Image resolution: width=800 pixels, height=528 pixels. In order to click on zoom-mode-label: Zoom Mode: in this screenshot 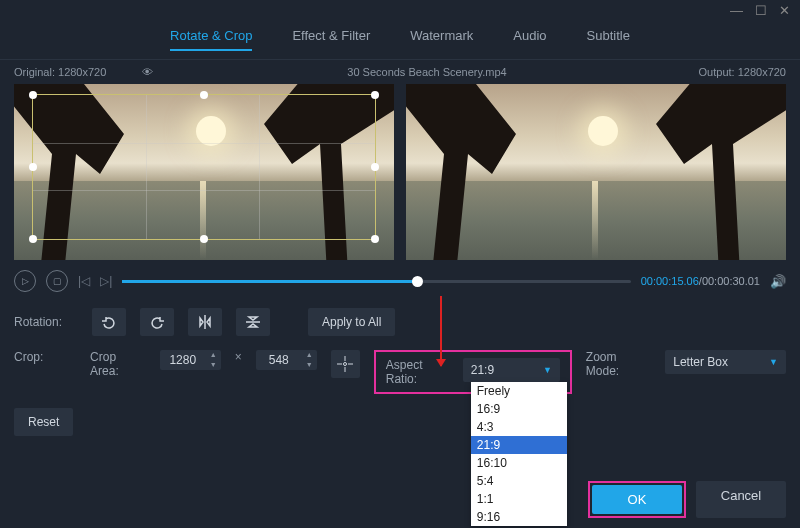, I will do `click(618, 364)`.